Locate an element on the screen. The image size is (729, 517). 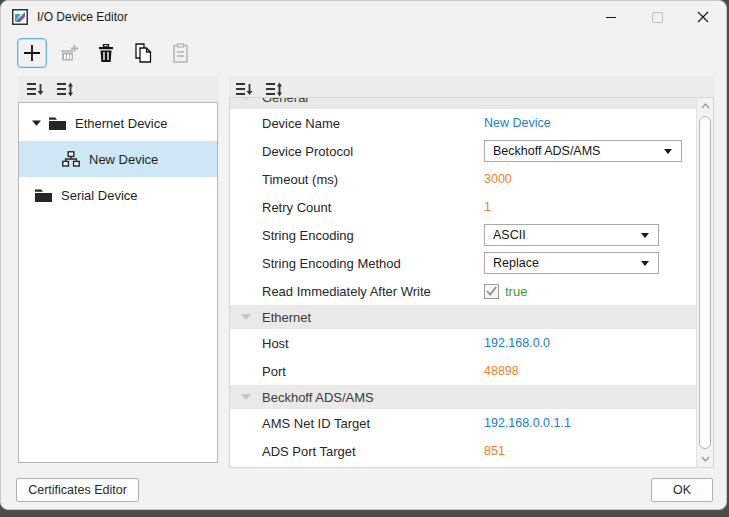
network-icon is located at coordinates (71, 159).